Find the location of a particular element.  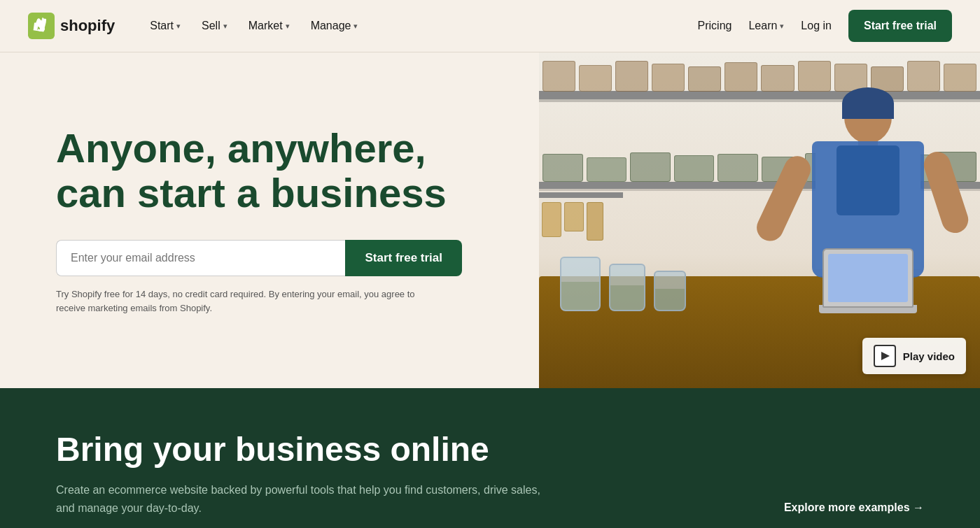

nav-login-link: Log in is located at coordinates (816, 26).